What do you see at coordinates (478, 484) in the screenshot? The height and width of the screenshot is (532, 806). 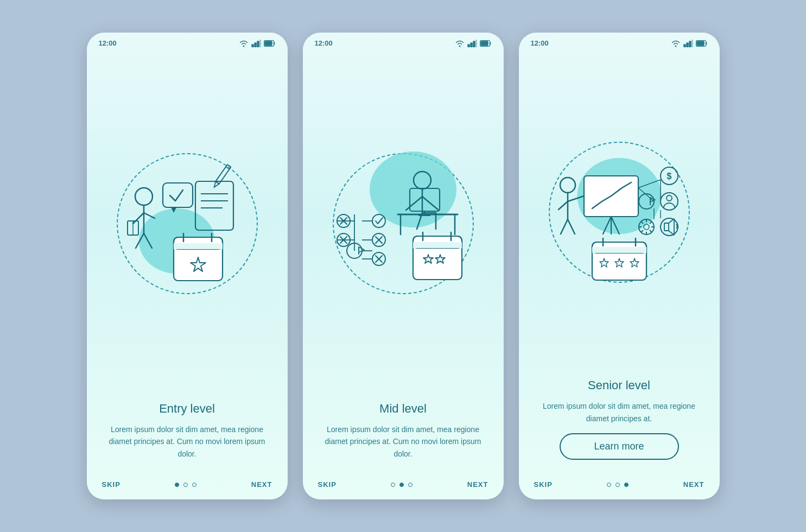 I see `next-label-2: NEXT` at bounding box center [478, 484].